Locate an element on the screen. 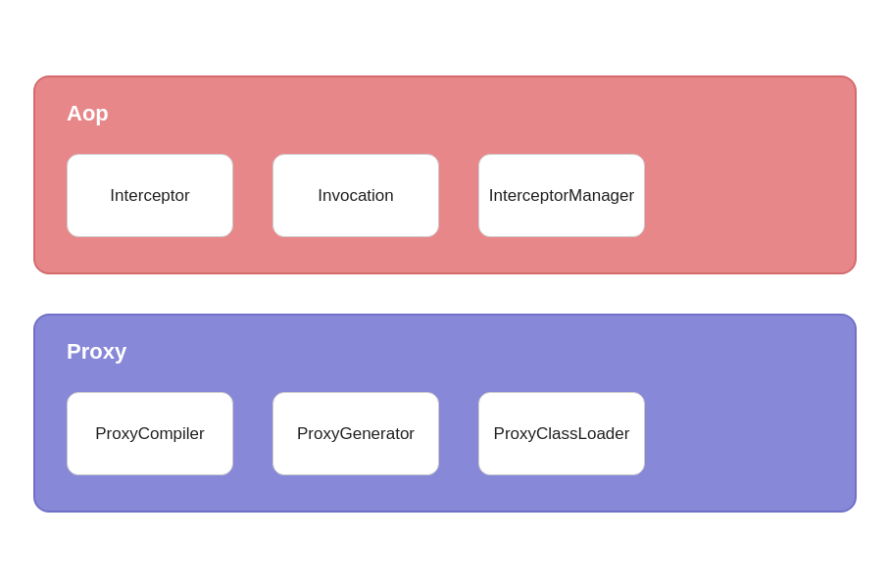 This screenshot has height=588, width=890. list-item: Interceptor is located at coordinates (150, 196).